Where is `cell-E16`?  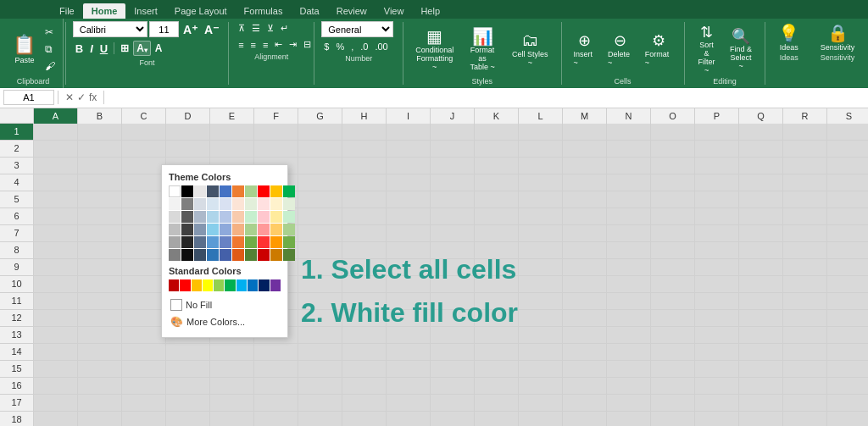
cell-E16 is located at coordinates (232, 386).